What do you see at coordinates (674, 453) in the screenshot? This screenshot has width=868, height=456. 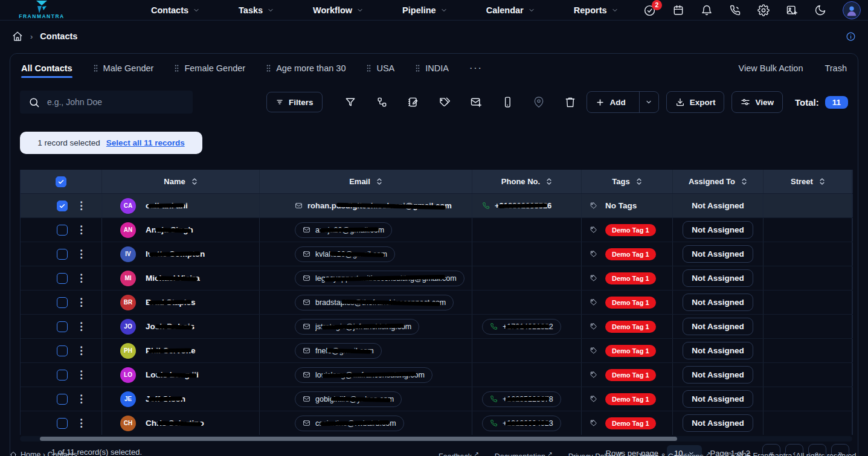 I see `footer-link-terms-conditions: Terms & Conditions ↗` at bounding box center [674, 453].